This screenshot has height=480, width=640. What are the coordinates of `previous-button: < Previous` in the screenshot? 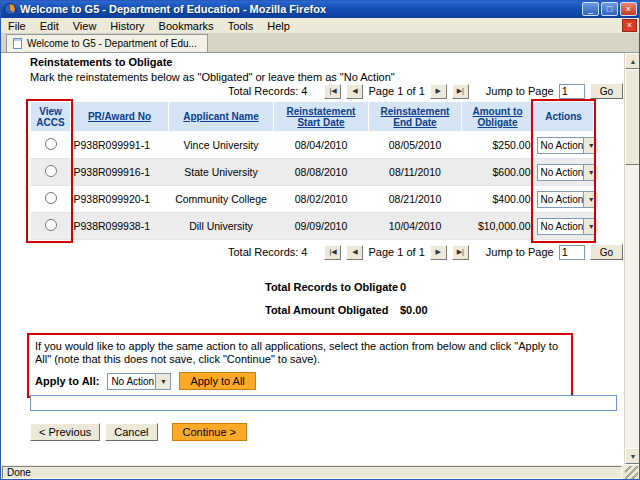 It's located at (65, 432).